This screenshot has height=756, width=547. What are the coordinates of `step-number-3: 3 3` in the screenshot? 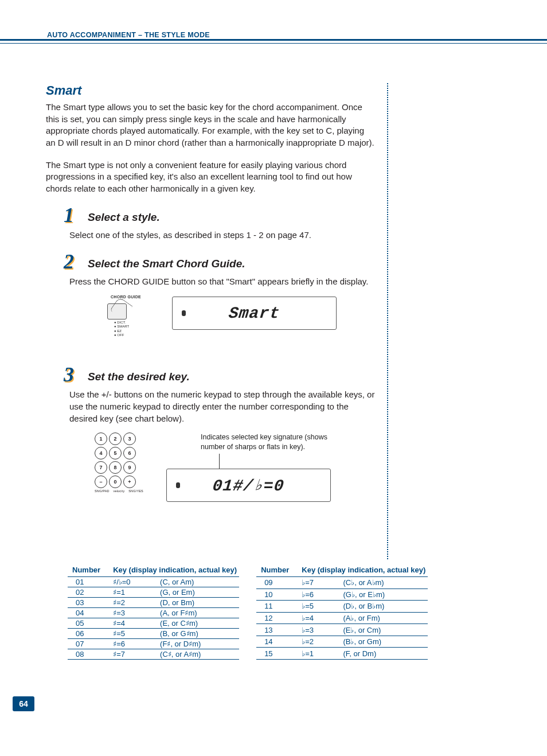 It's located at (69, 375).